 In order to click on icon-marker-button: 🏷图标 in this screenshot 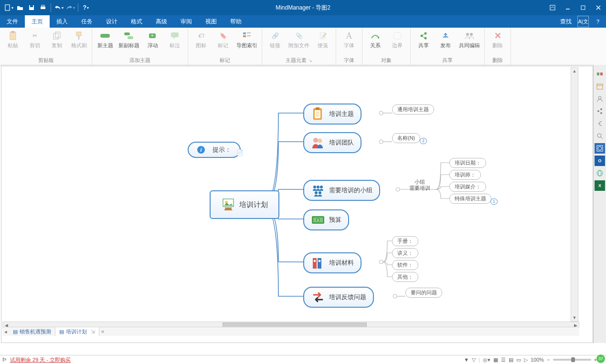, I will do `click(201, 40)`.